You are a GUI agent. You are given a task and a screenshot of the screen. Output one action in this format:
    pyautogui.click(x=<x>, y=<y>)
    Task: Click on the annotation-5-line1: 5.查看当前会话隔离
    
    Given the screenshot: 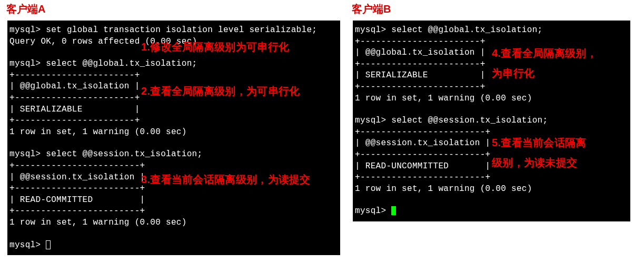 What is the action you would take?
    pyautogui.click(x=539, y=143)
    